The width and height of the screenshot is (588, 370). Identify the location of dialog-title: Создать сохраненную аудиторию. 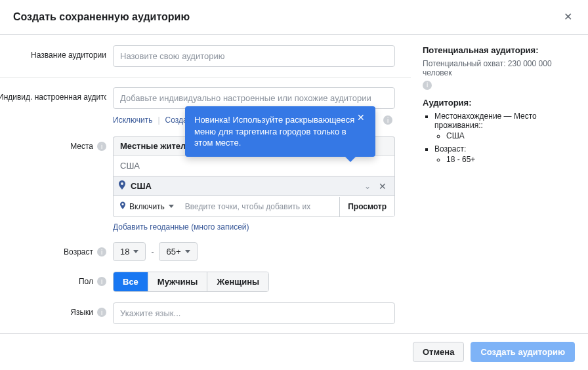
(101, 17).